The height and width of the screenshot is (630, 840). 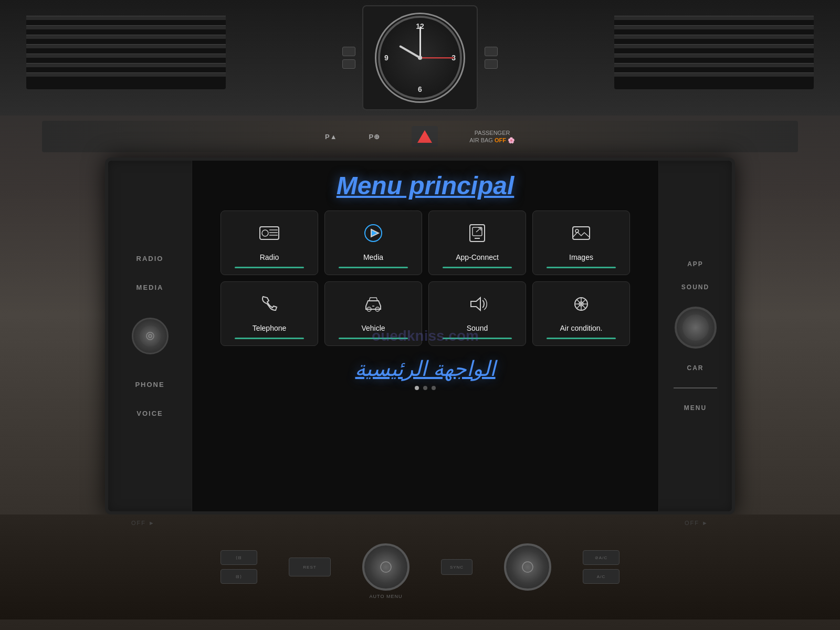 What do you see at coordinates (581, 243) in the screenshot?
I see `tile-images: Images` at bounding box center [581, 243].